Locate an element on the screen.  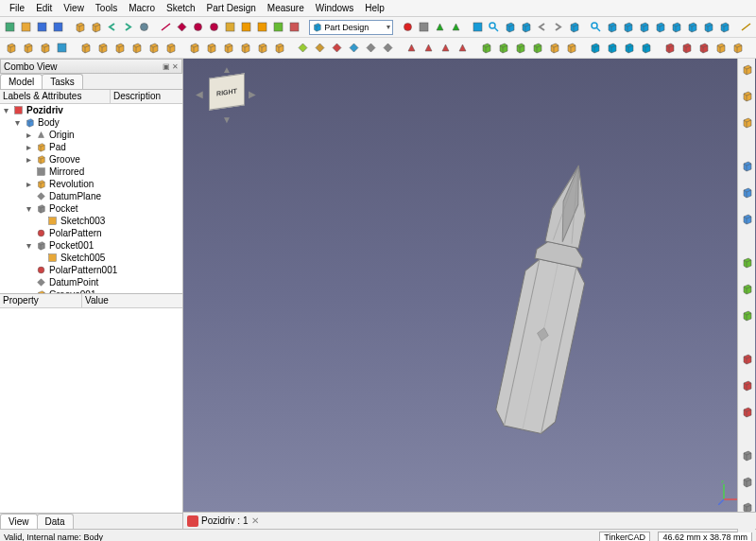
vtool-2-1-icon is located at coordinates (747, 289).